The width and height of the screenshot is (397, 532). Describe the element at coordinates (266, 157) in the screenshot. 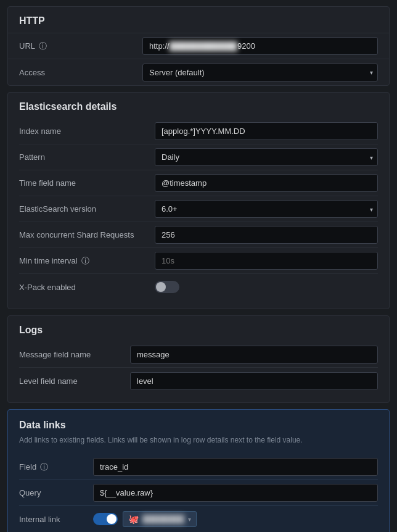

I see `pattern-value-container: No pattern Hourly Daily Weekly Monthly Y…` at that location.